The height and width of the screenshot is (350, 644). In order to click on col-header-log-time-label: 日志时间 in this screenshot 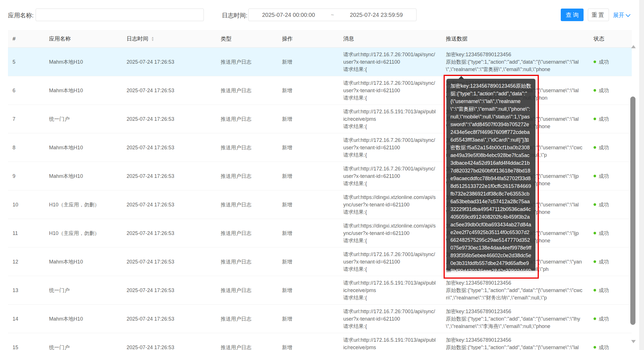, I will do `click(137, 39)`.